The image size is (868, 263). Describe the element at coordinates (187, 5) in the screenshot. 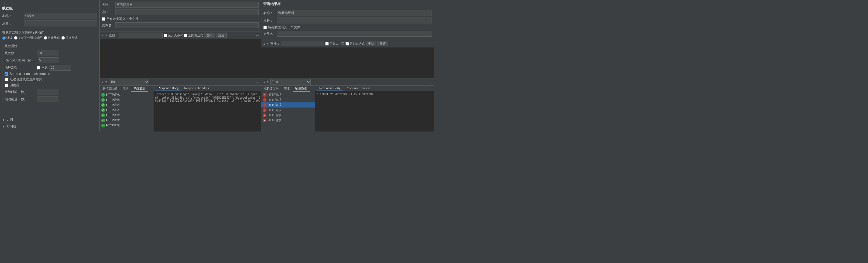

I see `mp-name-input` at that location.